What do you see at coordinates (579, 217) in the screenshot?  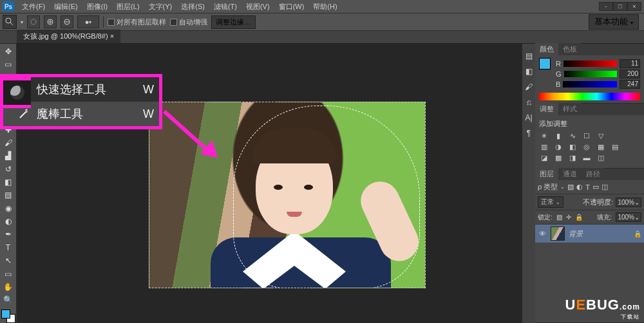 I see `lock-all-icon: 🔒` at bounding box center [579, 217].